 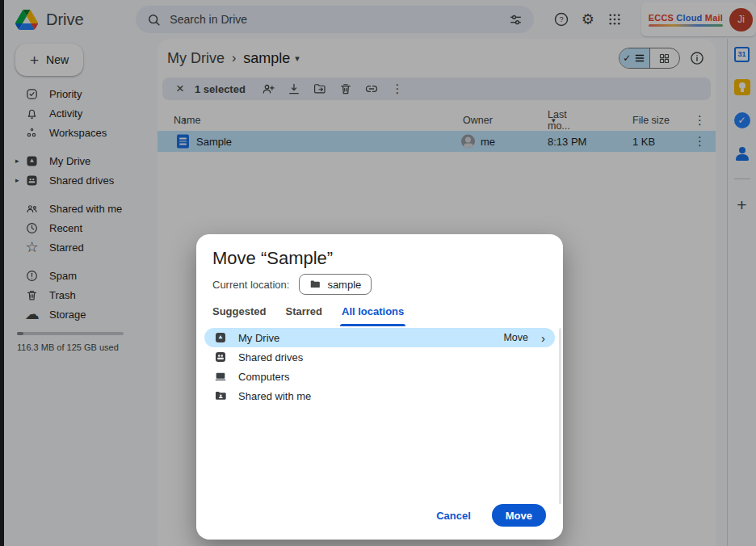 What do you see at coordinates (239, 313) in the screenshot?
I see `tab-suggested: Suggested` at bounding box center [239, 313].